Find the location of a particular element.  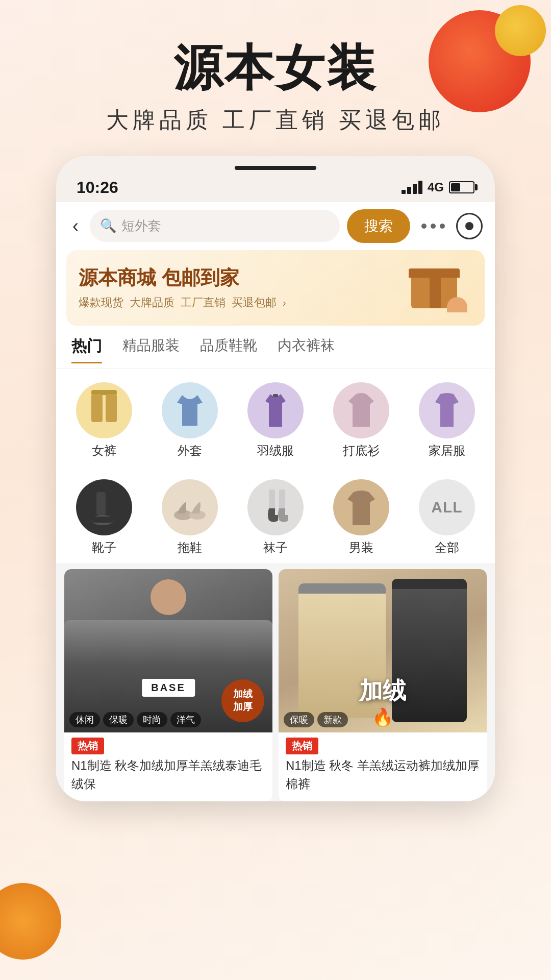

main-title: 源本女装 is located at coordinates (276, 68).